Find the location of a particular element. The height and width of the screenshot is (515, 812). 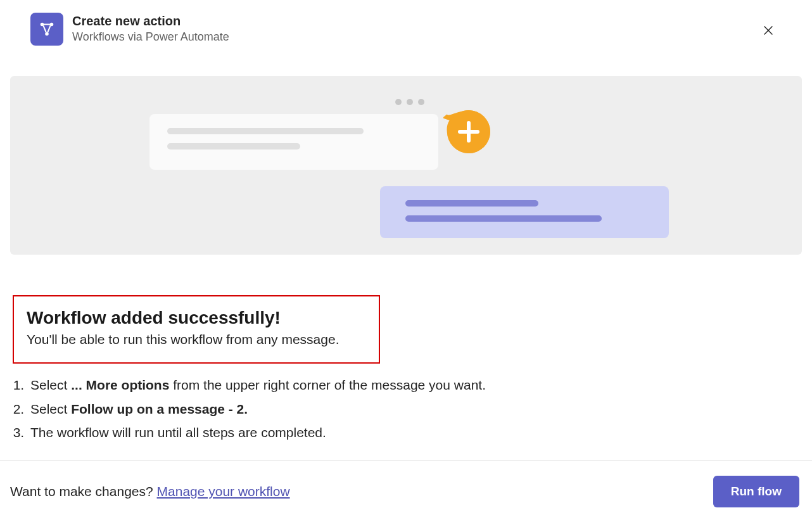

dialog-subtitle: Workflows via Power Automate is located at coordinates (415, 37).